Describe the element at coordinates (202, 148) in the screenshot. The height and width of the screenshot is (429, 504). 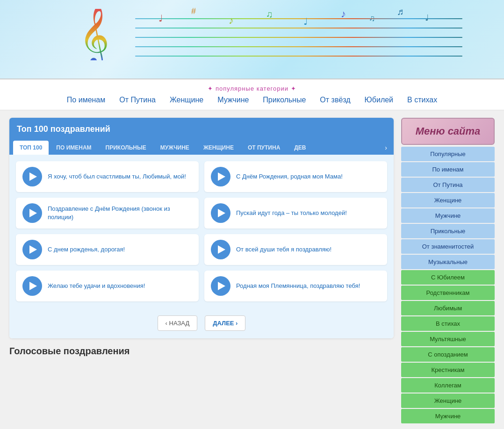
I see `tabs-bar: ТОП 100 ПО ИМЕНАМ ПРИКОЛЬНЫЕ МУЖЧИНЕ ЖЕН…` at that location.